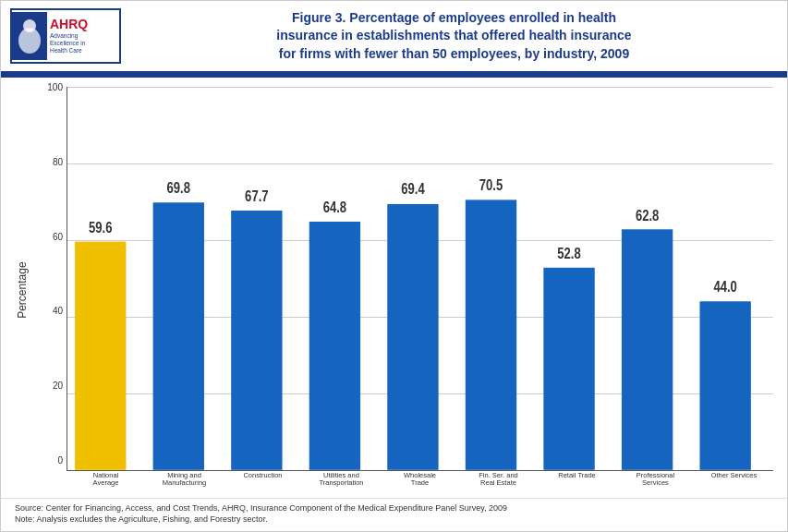 Image resolution: width=788 pixels, height=532 pixels. Describe the element at coordinates (576, 482) in the screenshot. I see `x-label-retail: Retail Trade` at that location.